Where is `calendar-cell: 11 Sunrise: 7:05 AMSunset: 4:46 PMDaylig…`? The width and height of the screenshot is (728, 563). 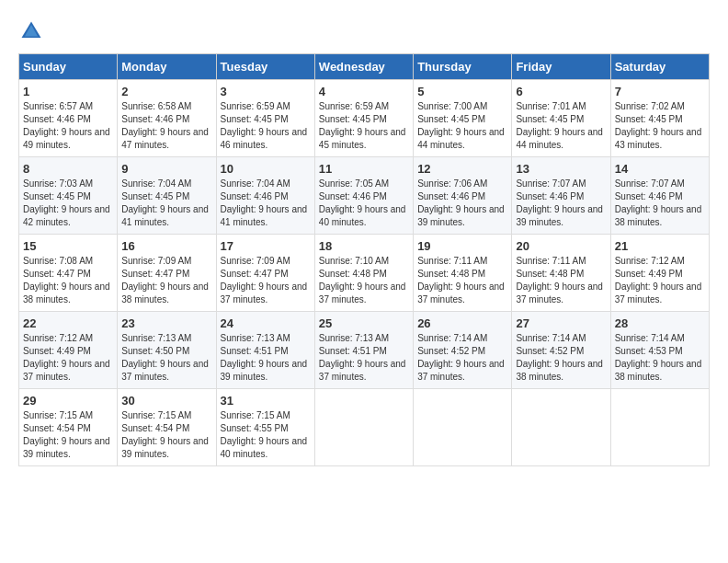
calendar-cell: 11 Sunrise: 7:05 AMSunset: 4:46 PMDaylig… is located at coordinates (364, 196).